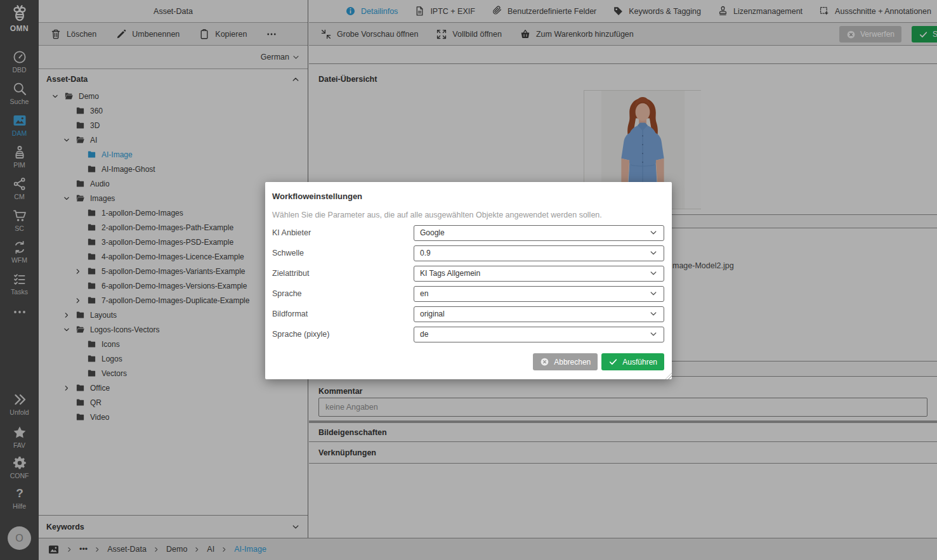 This screenshot has width=937, height=560. What do you see at coordinates (544, 361) in the screenshot?
I see `x-circle-icon` at bounding box center [544, 361].